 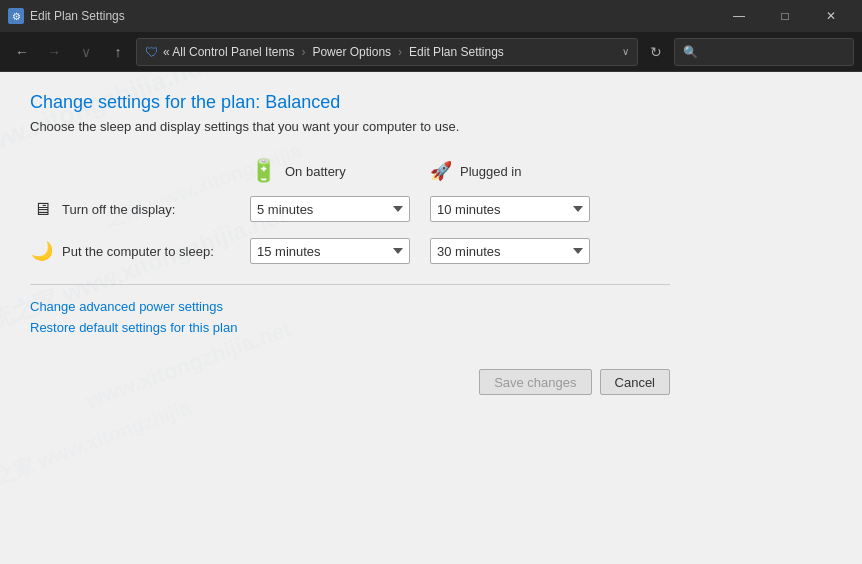 What do you see at coordinates (330, 251) in the screenshot?
I see `sleep-battery-dropdown: 1 minute 2 minutes 3 minutes 5 minutes 1…` at bounding box center [330, 251].